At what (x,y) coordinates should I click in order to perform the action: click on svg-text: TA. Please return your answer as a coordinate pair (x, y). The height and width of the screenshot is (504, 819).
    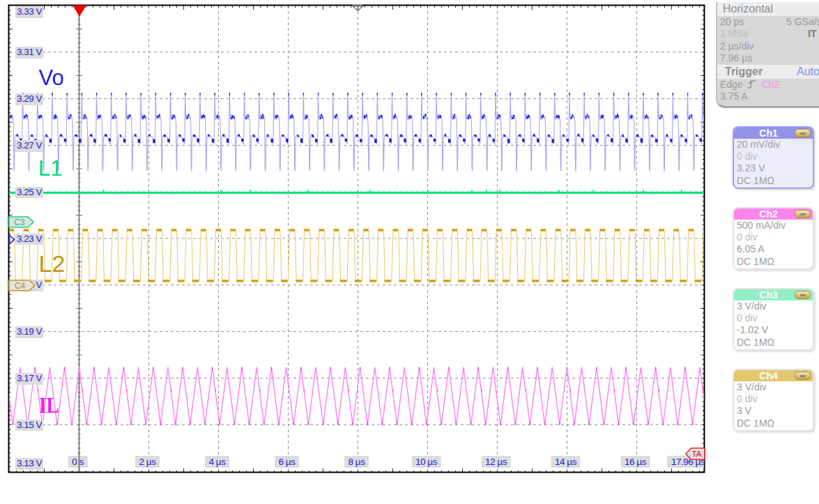
    Looking at the image, I should click on (697, 454).